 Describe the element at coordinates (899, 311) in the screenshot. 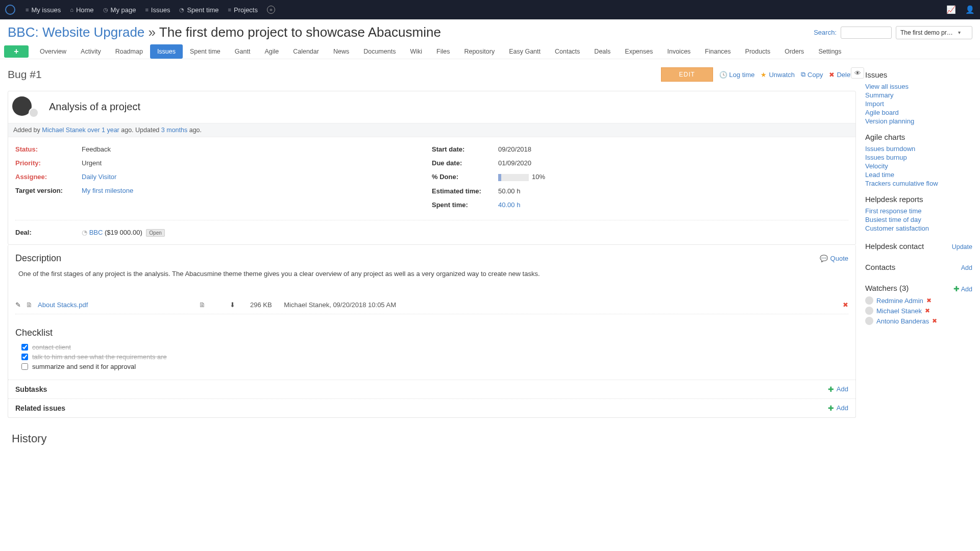

I see `watcher-link: Michael Stanek` at that location.